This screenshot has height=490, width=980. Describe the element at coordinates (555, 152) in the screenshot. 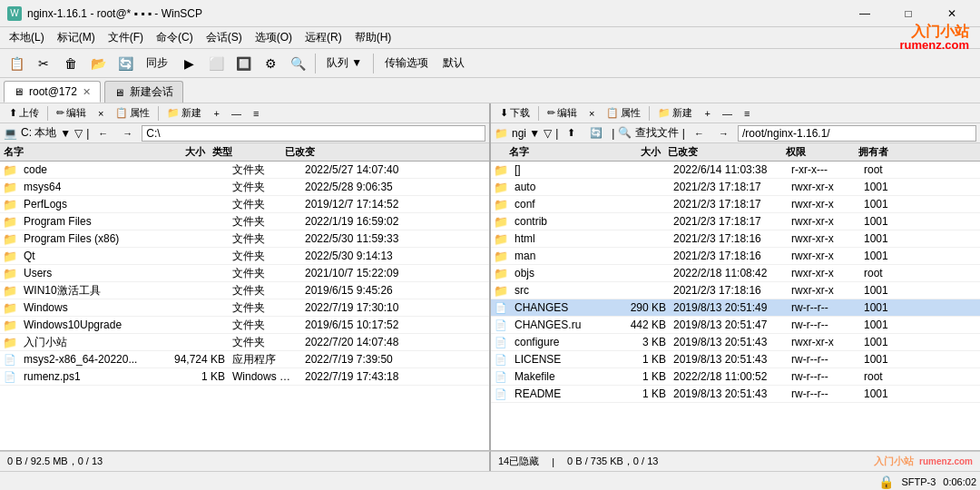

I see `right-col-name: 名字` at that location.